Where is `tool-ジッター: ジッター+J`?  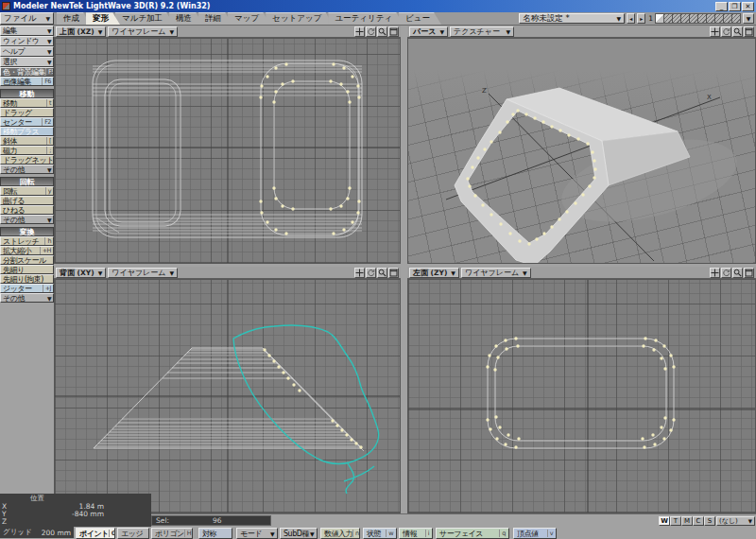 tool-ジッター: ジッター+J is located at coordinates (26, 288).